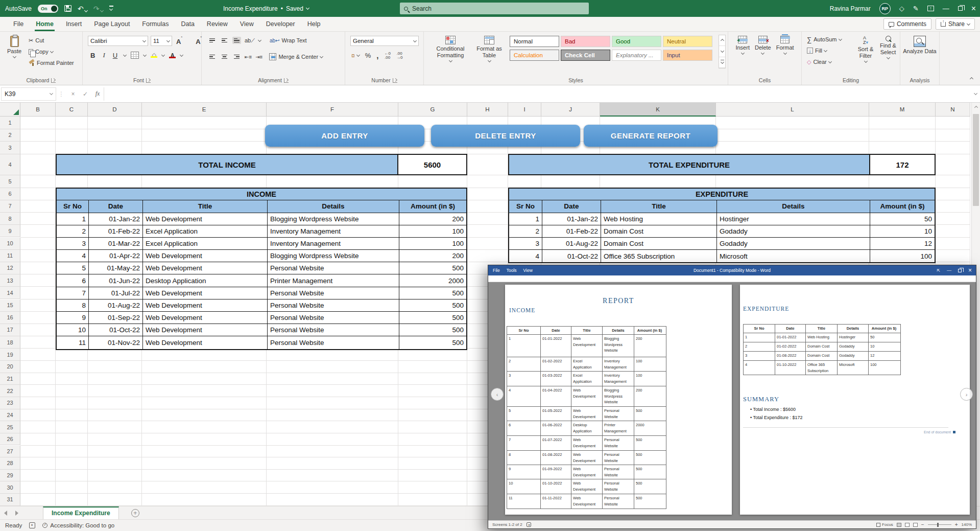  Describe the element at coordinates (116, 268) in the screenshot. I see `table-cell: 01-May-22` at that location.